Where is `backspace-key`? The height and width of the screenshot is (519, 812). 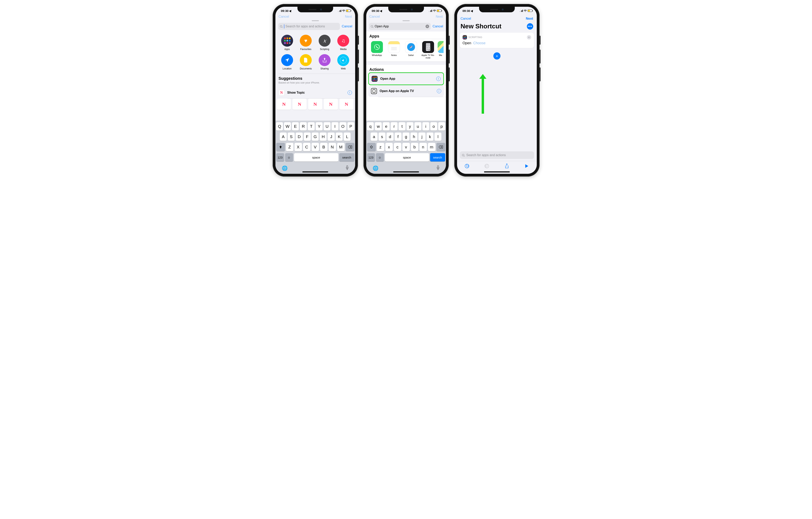 backspace-key is located at coordinates (350, 147).